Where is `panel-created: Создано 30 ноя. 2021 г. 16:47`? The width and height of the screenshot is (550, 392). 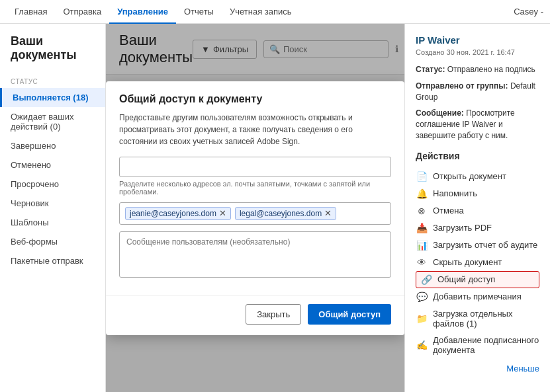 panel-created: Создано 30 ноя. 2021 г. 16:47 is located at coordinates (478, 52).